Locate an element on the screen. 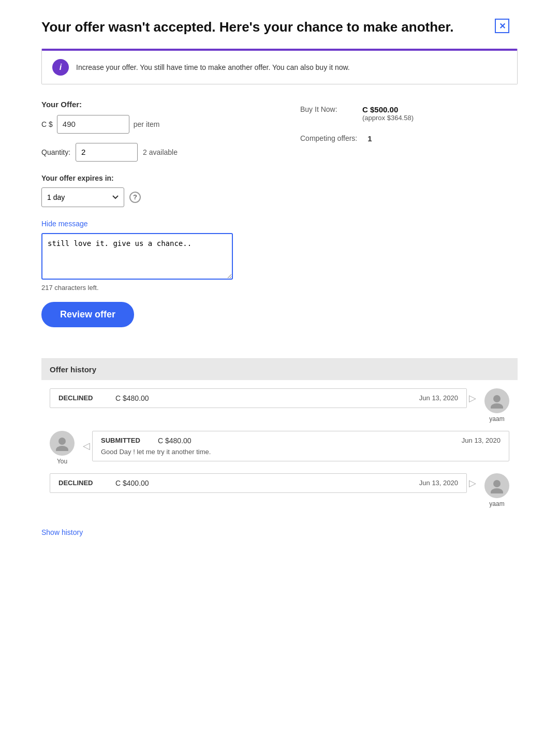 The height and width of the screenshot is (756, 559). close-button: ✕ is located at coordinates (502, 26).